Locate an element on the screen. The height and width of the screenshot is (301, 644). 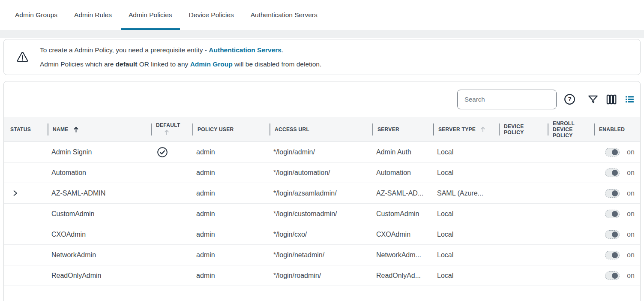
sort-ascending-icon is located at coordinates (76, 129).